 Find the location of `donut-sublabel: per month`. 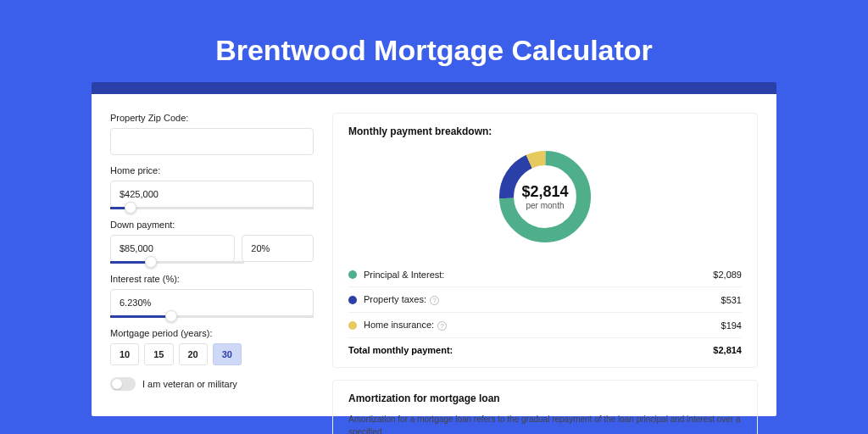

donut-sublabel: per month is located at coordinates (544, 205).